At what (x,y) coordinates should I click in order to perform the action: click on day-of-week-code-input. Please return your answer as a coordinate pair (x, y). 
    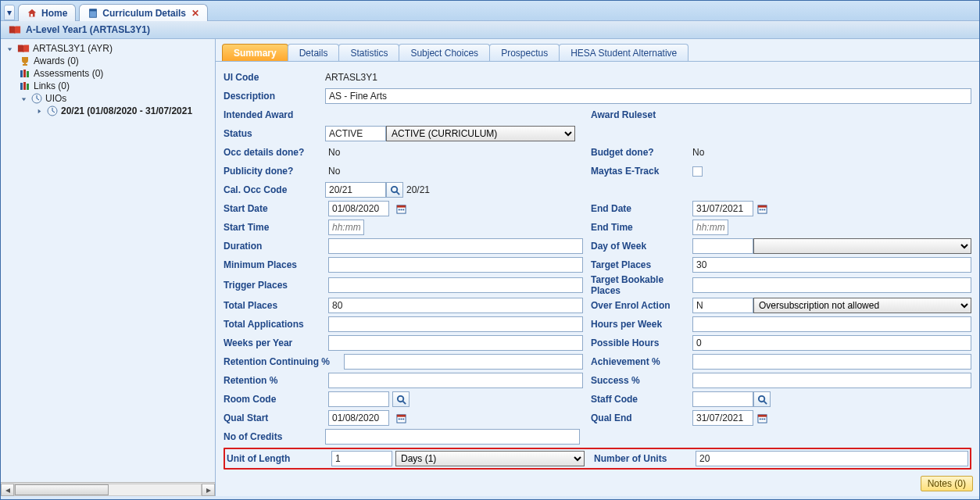
    Looking at the image, I should click on (723, 246).